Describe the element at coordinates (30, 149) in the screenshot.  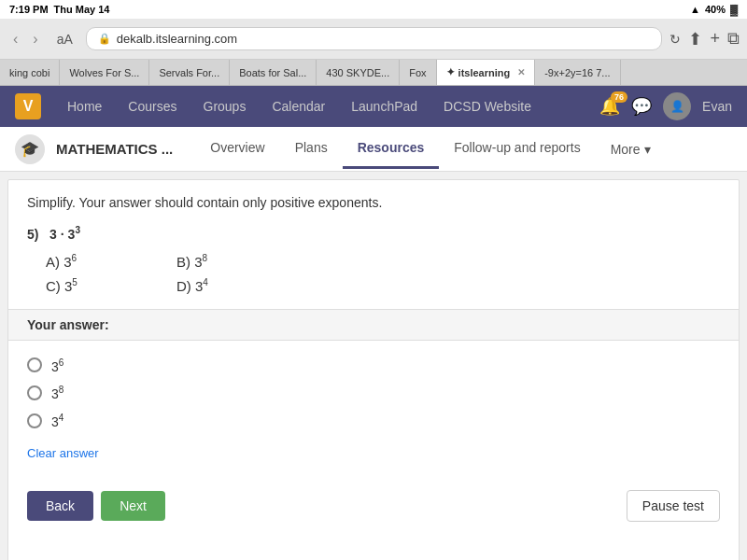
I see `course-icon: 🎓` at that location.